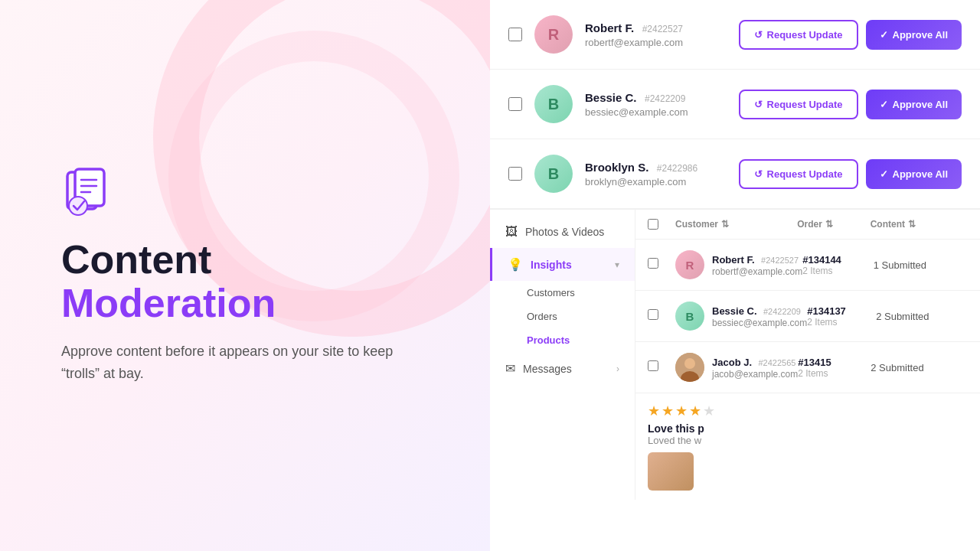 The image size is (980, 551). Describe the element at coordinates (511, 232) in the screenshot. I see `photos-icon: 🖼` at that location.